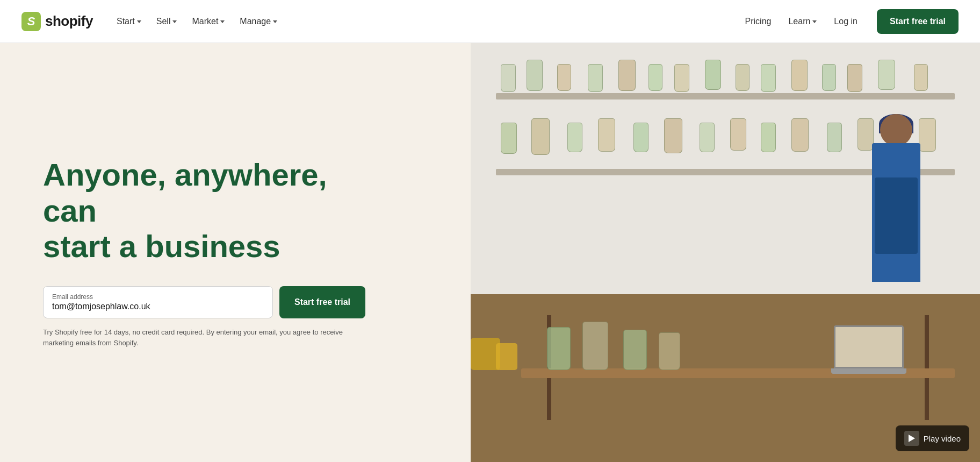  I want to click on nav-right: Pricing Learn Log in Start free trial, so click(849, 22).